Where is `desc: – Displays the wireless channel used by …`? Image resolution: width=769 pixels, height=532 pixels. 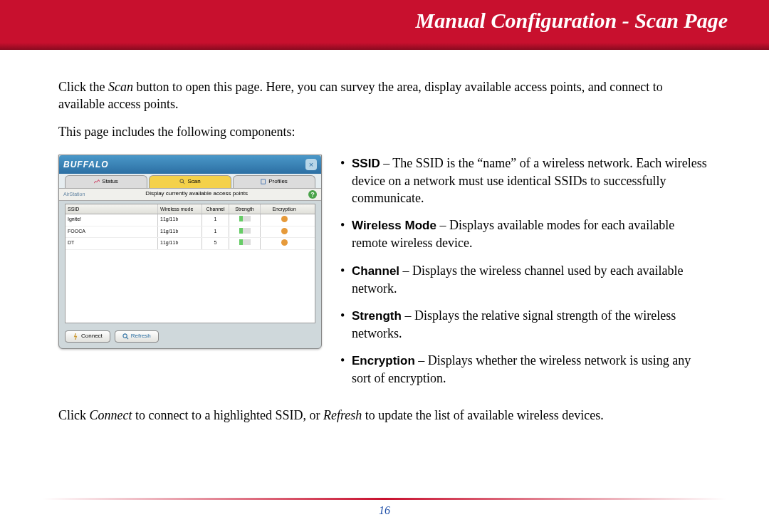
desc: – Displays the wireless channel used by … is located at coordinates (517, 279).